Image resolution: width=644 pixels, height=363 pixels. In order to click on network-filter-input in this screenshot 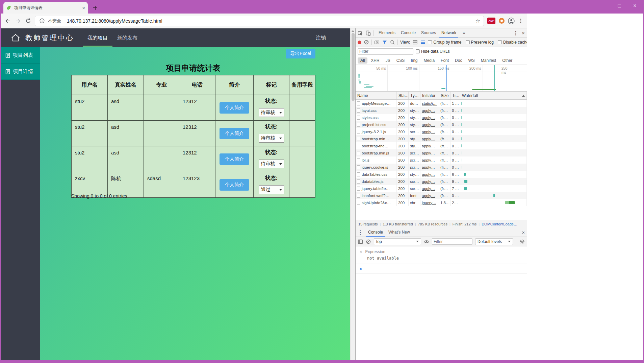, I will do `click(386, 51)`.